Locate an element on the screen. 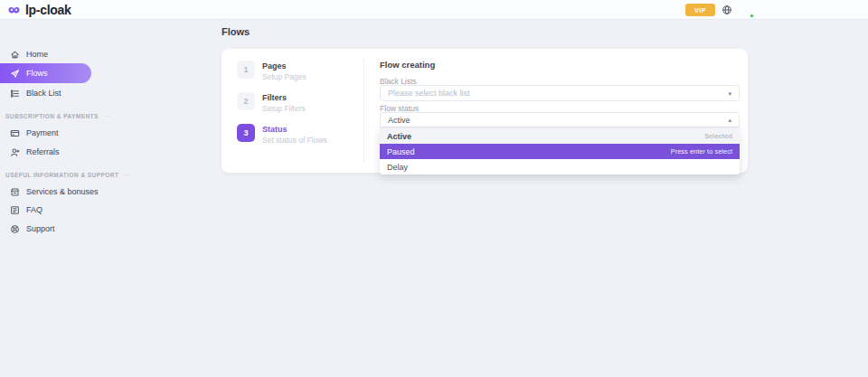 The height and width of the screenshot is (377, 868). sidebar-item-label: FAQ is located at coordinates (34, 210).